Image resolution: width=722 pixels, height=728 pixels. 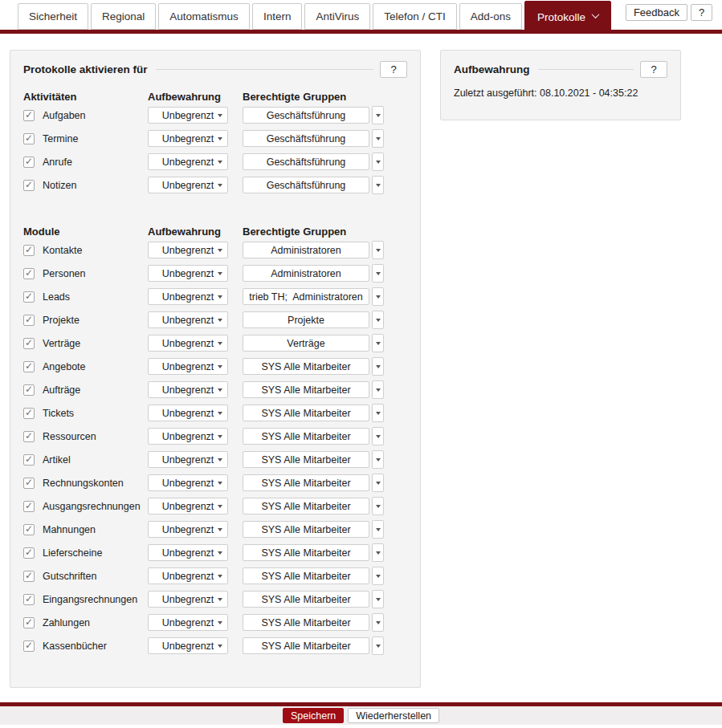 I want to click on tab-antivirus: AntiVirus, so click(x=337, y=16).